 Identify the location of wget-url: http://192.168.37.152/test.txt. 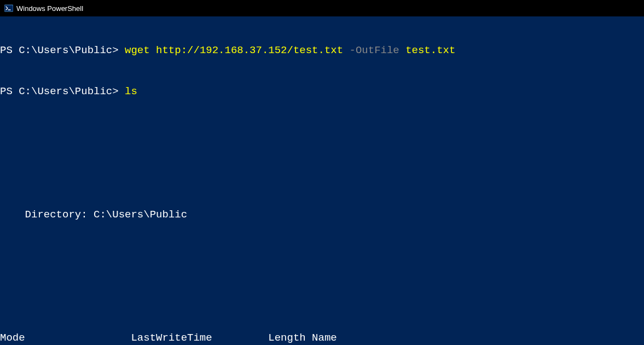
(253, 50).